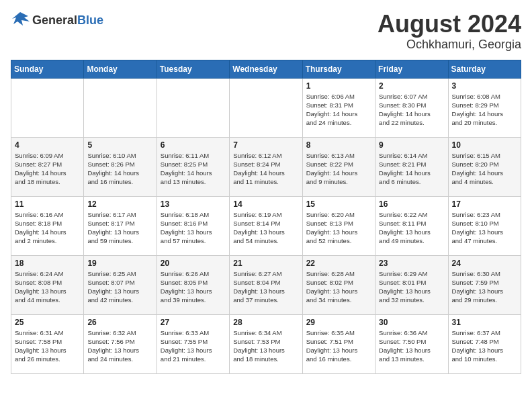 The width and height of the screenshot is (532, 411). I want to click on day-info: Sunrise: 6:10 AM Sunset: 8:26 PM Dayligh…, so click(120, 169).